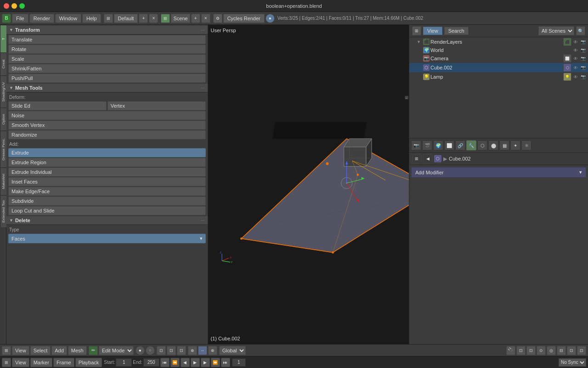 This screenshot has height=368, width=588. Describe the element at coordinates (192, 351) in the screenshot. I see `pivot-icon: ⊕` at that location.